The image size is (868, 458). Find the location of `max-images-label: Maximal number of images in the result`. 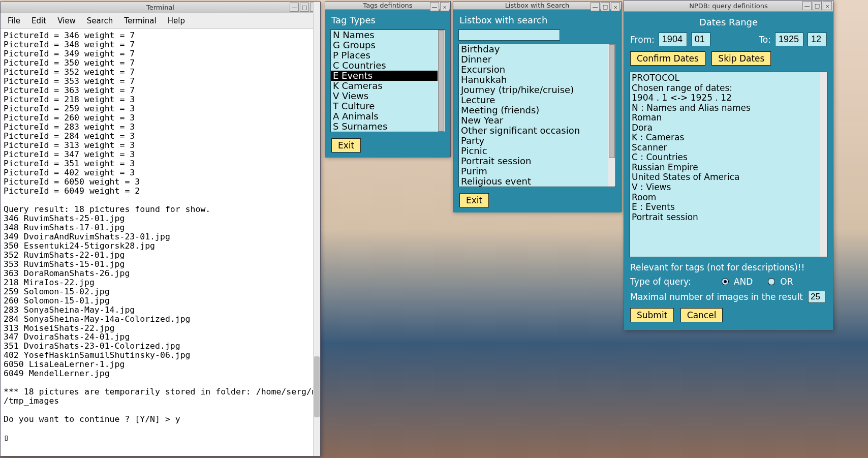

max-images-label: Maximal number of images in the result is located at coordinates (717, 297).